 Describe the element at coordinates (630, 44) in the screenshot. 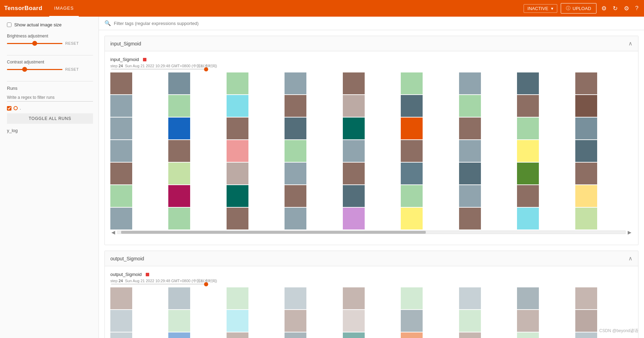

I see `input-sigmoid-collapse-btn: ∧` at that location.